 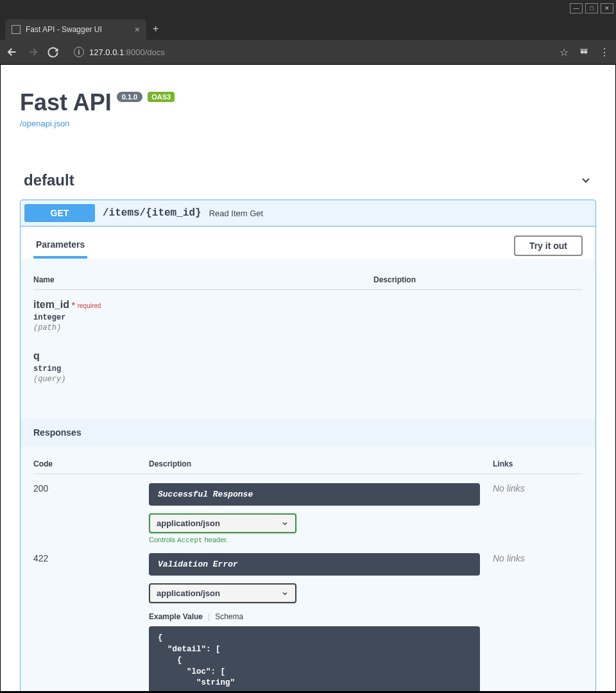 What do you see at coordinates (49, 180) in the screenshot?
I see `section-title: default` at bounding box center [49, 180].